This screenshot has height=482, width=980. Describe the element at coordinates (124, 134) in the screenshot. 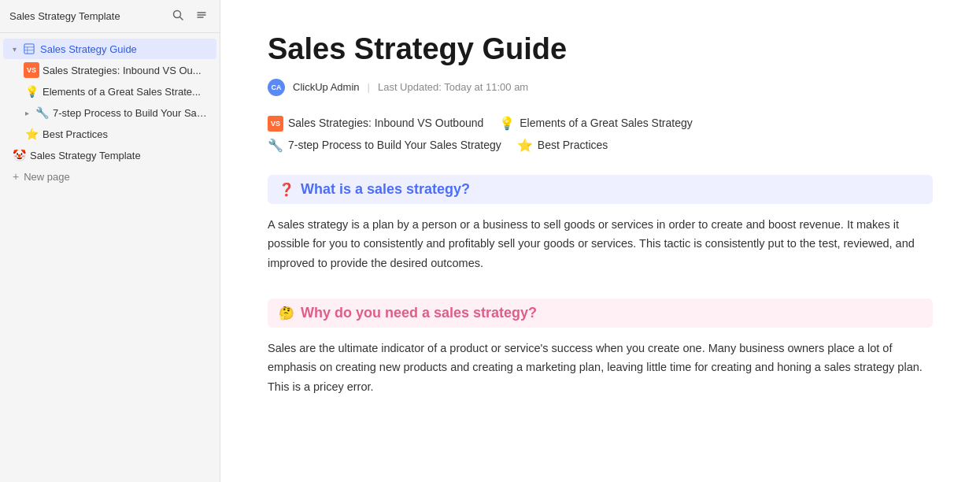

I see `sidebar-item-label-best-practices: Best Practices` at that location.